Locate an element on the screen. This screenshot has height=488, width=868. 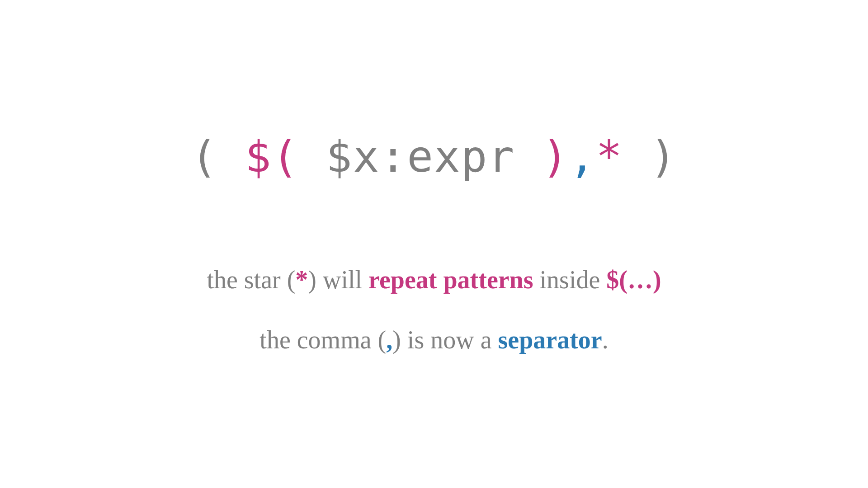
explanation-line-2: the comma (,) is now a separator. is located at coordinates (434, 340).